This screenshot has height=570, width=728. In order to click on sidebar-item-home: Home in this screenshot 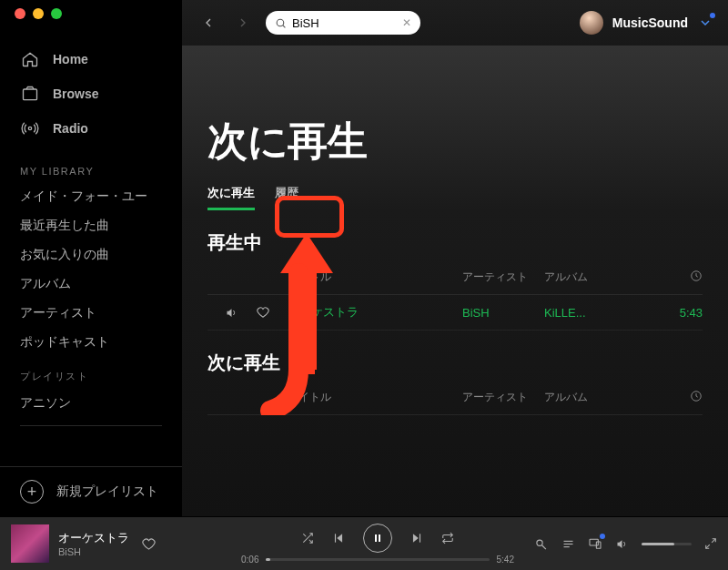, I will do `click(91, 59)`.